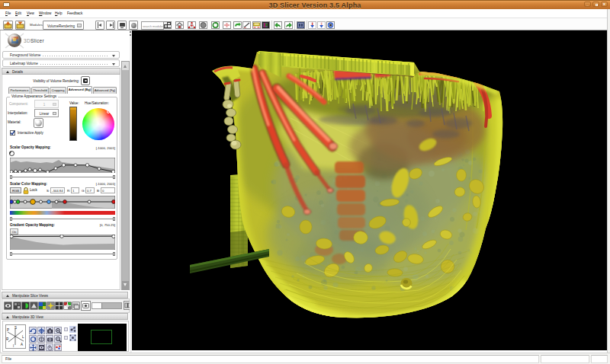  Describe the element at coordinates (15, 327) in the screenshot. I see `svg-text: S` at that location.